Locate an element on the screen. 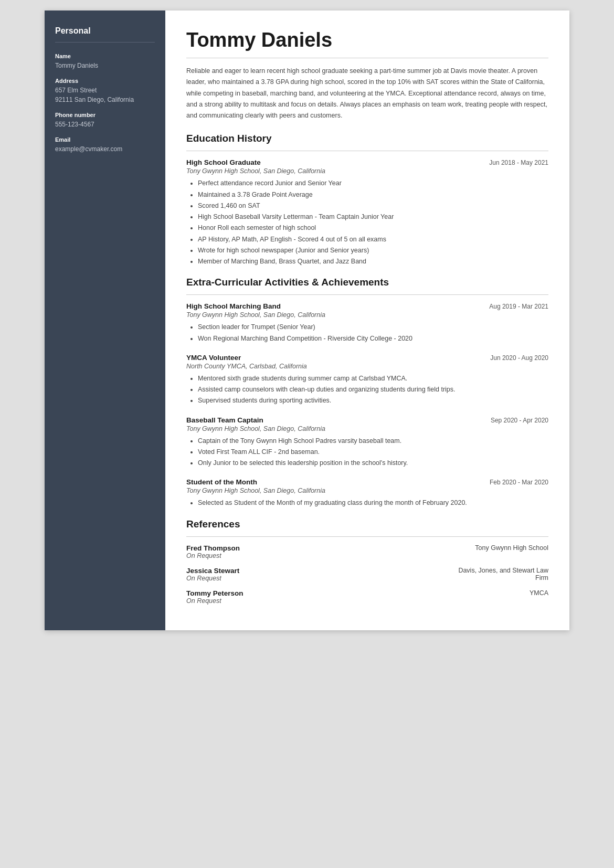 This screenshot has width=614, height=868. edu-bullet-6: Wrote for high school newspaper (Junior … is located at coordinates (373, 251).